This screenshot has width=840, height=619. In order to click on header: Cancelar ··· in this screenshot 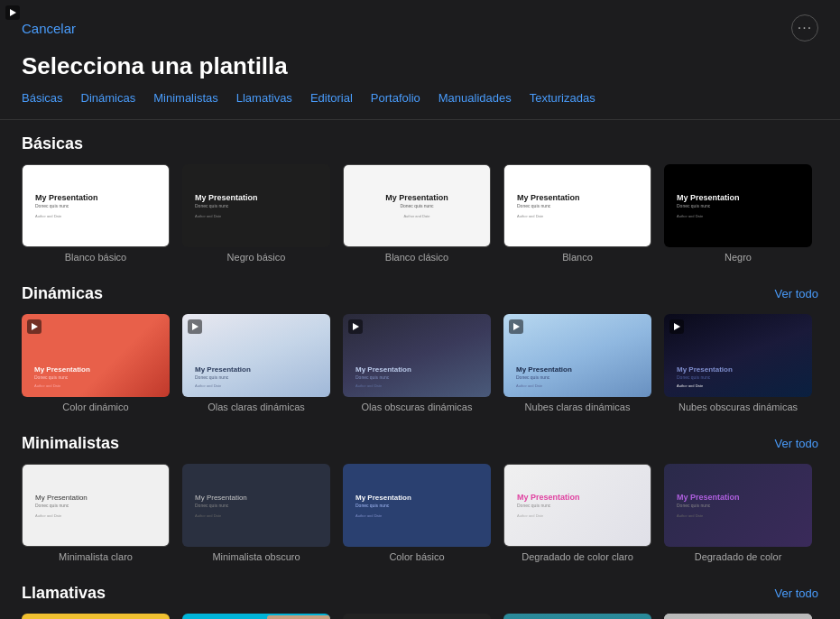, I will do `click(420, 24)`.